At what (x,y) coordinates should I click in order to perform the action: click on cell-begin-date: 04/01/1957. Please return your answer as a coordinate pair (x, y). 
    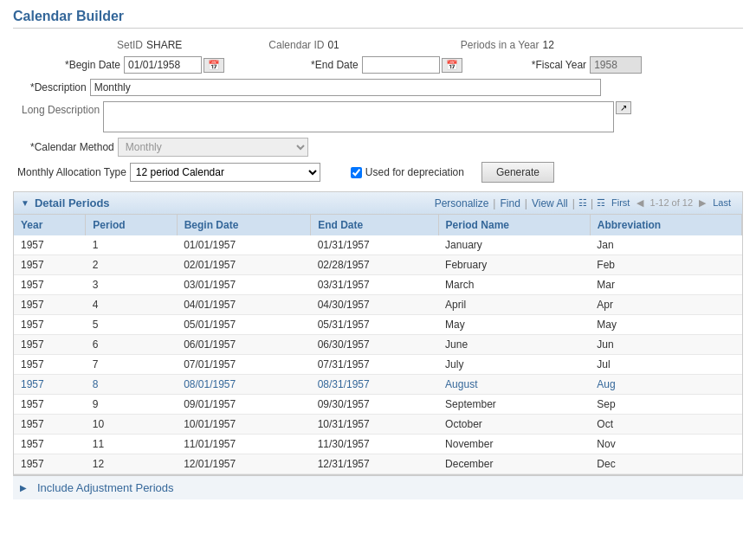
    Looking at the image, I should click on (244, 305).